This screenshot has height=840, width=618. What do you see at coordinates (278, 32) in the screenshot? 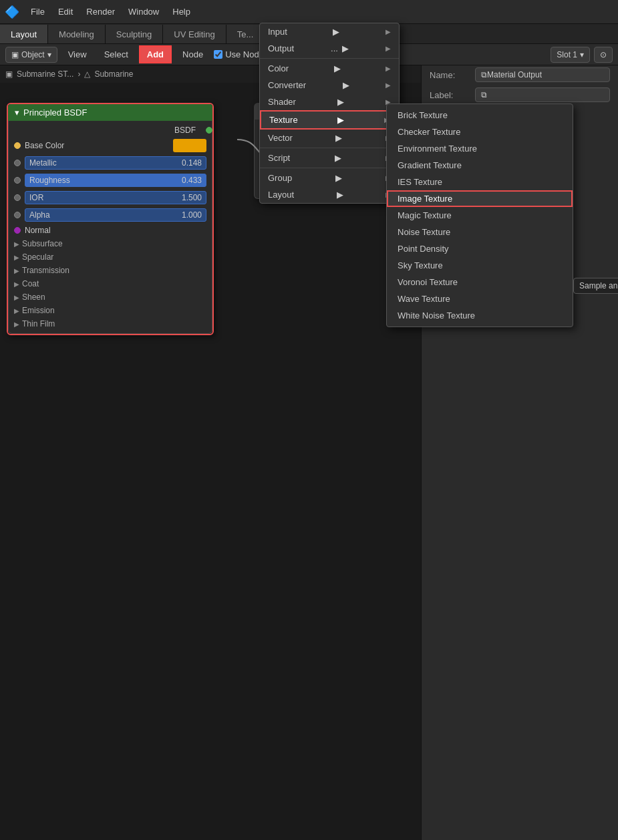
I see `add-menu-input-label: Input` at bounding box center [278, 32].